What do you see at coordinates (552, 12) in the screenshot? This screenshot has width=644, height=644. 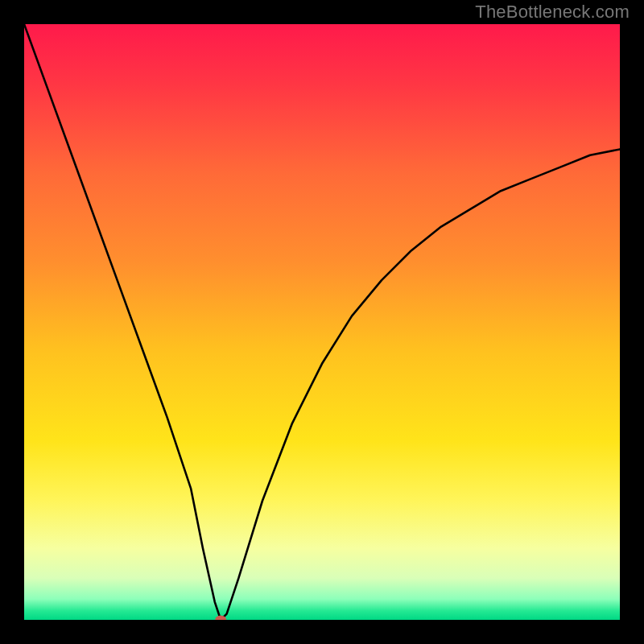 I see `watermark-text: TheBottleneck.com` at bounding box center [552, 12].